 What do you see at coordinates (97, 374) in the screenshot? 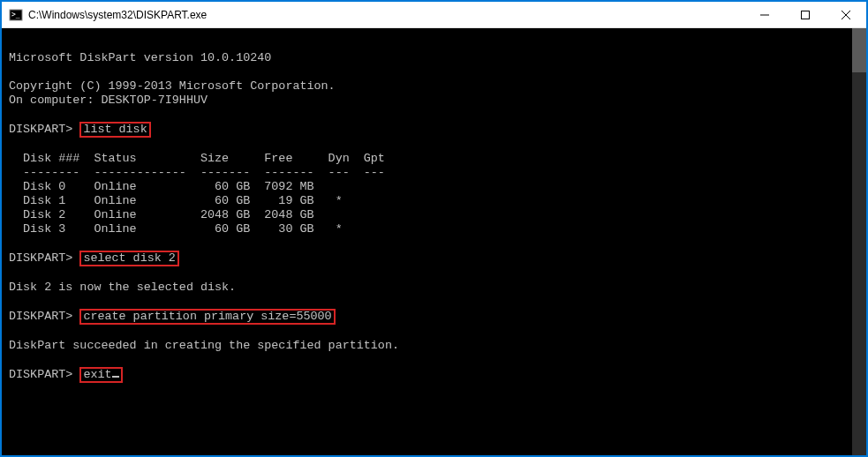
I see `cmd-exit-text: exit` at bounding box center [97, 374].